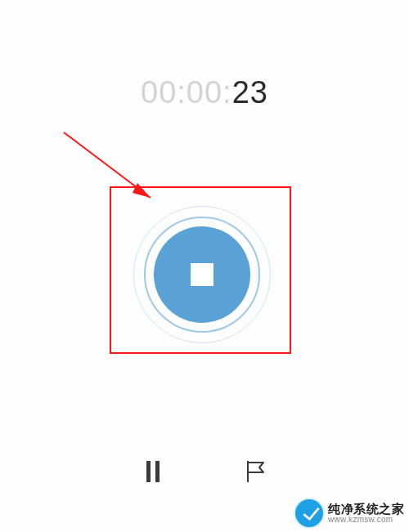 The width and height of the screenshot is (409, 532). Describe the element at coordinates (204, 472) in the screenshot. I see `bottom-controls` at that location.